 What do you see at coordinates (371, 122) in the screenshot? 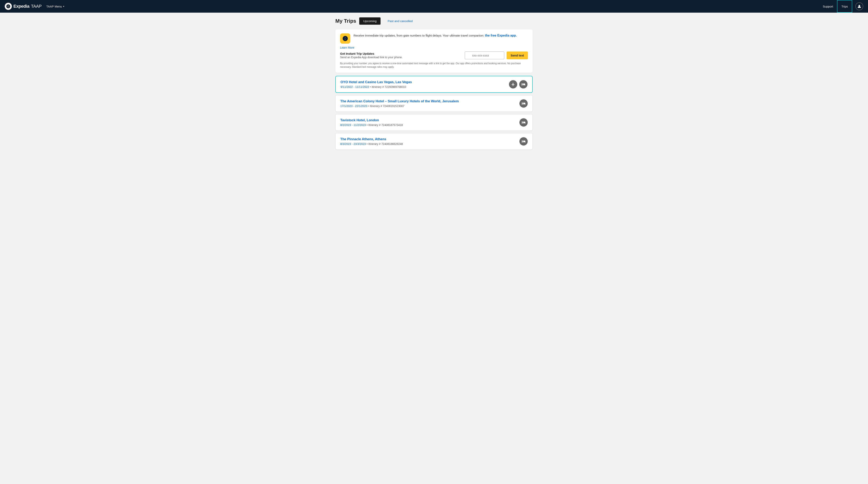
I see `trip-info: Tavistock Hotel, London 8/2/2023 - 11/2/…` at bounding box center [371, 122].